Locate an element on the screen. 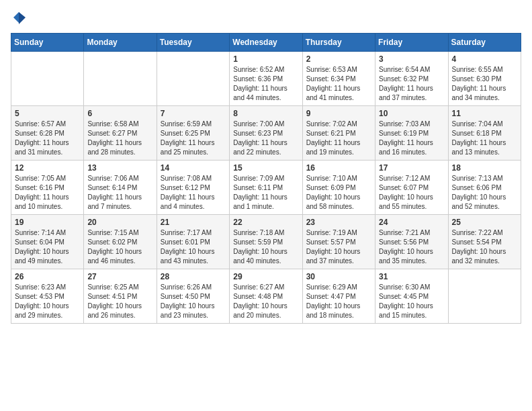  calendar-cell: 31Sunrise: 6:30 AM Sunset: 4:45 PM Dayli… is located at coordinates (412, 295).